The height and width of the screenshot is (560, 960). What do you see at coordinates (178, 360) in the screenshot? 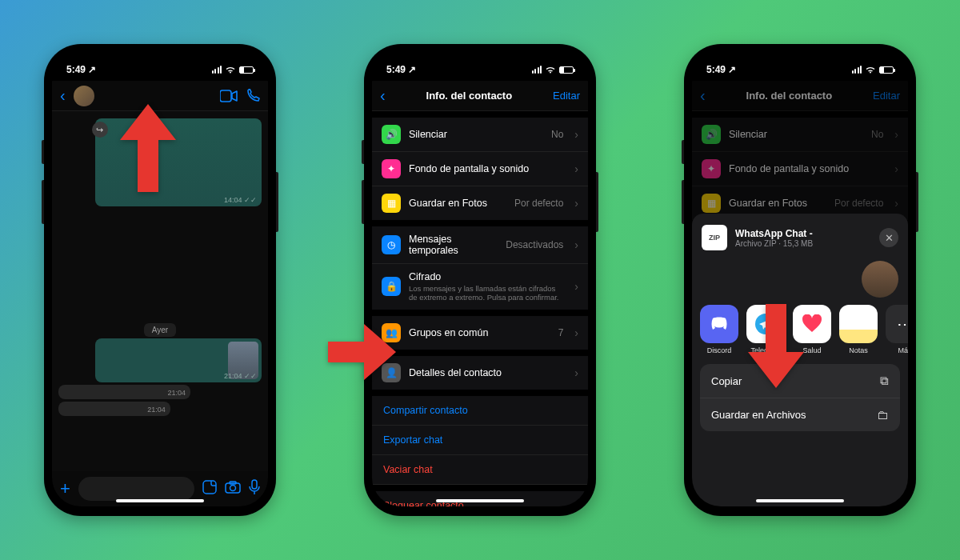
I see `message-image-out: 21:04 ✓✓` at bounding box center [178, 360].